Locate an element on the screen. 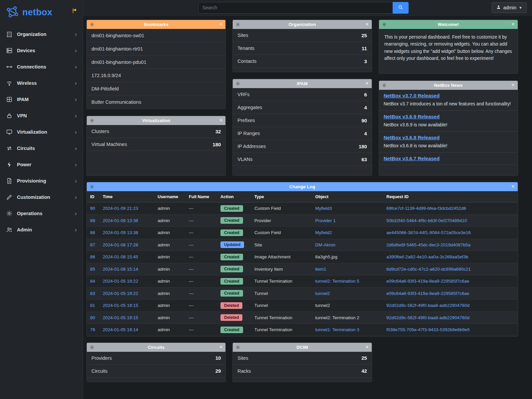  stat-value-link: 90 is located at coordinates (364, 120).